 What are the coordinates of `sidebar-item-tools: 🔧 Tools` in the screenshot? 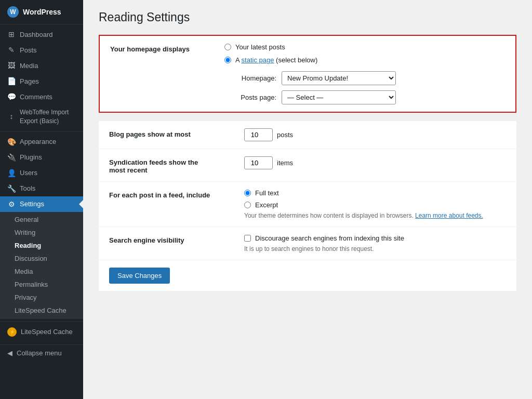 It's located at (42, 189).